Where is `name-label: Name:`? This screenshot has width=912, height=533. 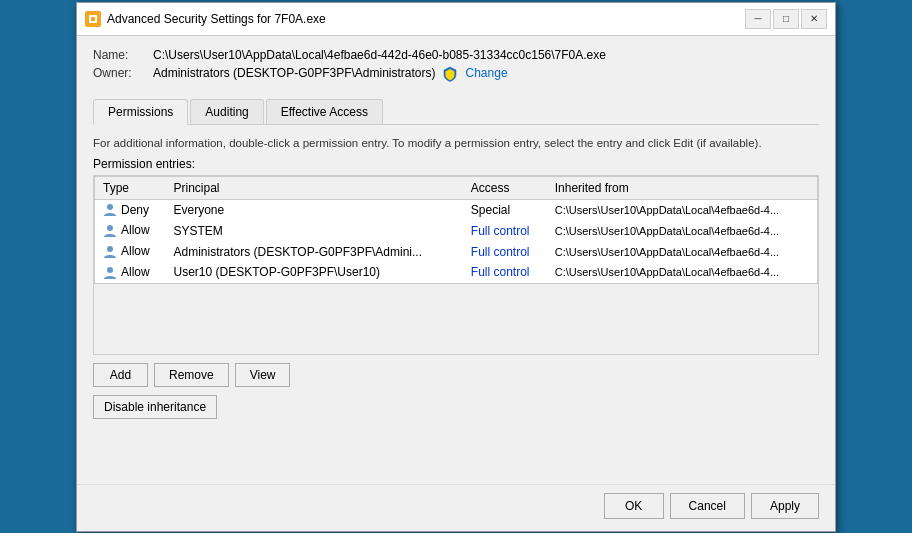 name-label: Name: is located at coordinates (123, 55).